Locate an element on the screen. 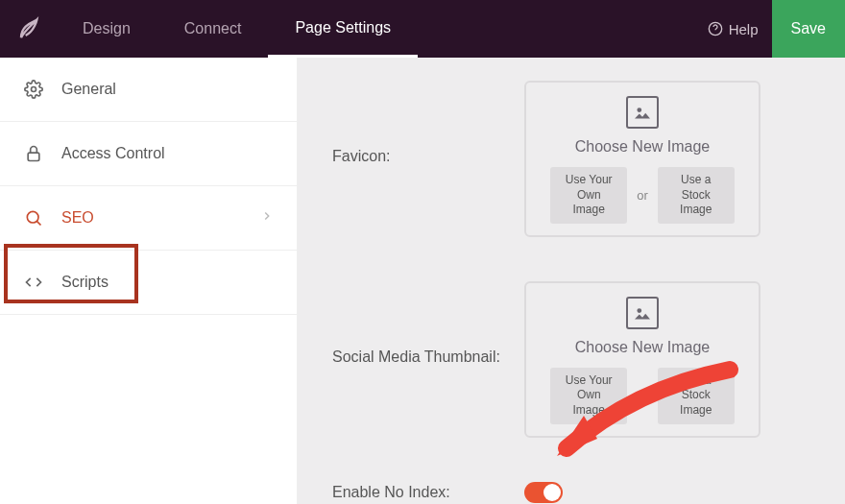 The image size is (845, 504). sidebar-item-label: Access Control is located at coordinates (113, 154).